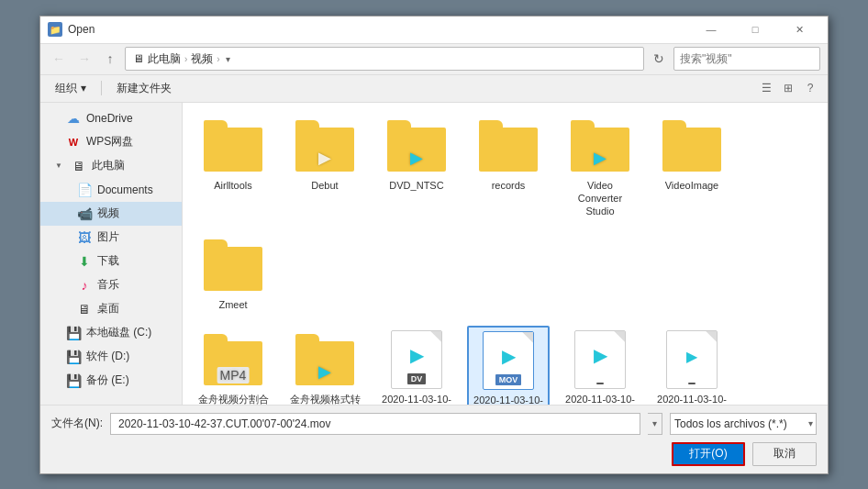 The image size is (868, 489). What do you see at coordinates (711, 29) in the screenshot?
I see `minimize-button: —` at bounding box center [711, 29].